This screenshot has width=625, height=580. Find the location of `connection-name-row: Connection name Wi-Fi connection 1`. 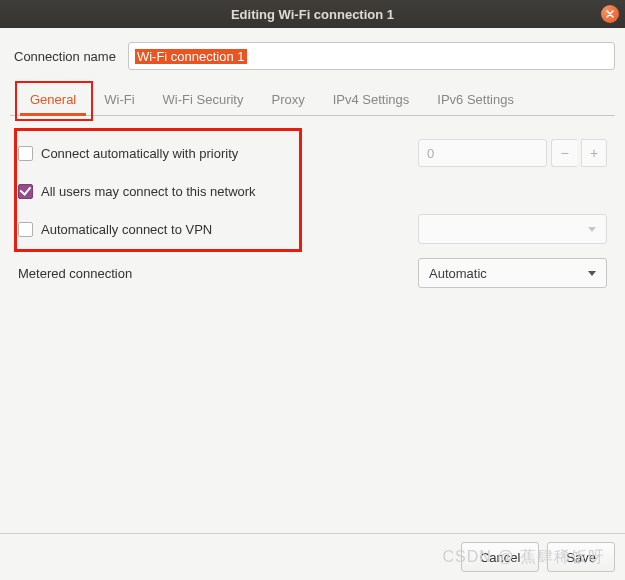

connection-name-row: Connection name Wi-Fi connection 1 is located at coordinates (312, 56).